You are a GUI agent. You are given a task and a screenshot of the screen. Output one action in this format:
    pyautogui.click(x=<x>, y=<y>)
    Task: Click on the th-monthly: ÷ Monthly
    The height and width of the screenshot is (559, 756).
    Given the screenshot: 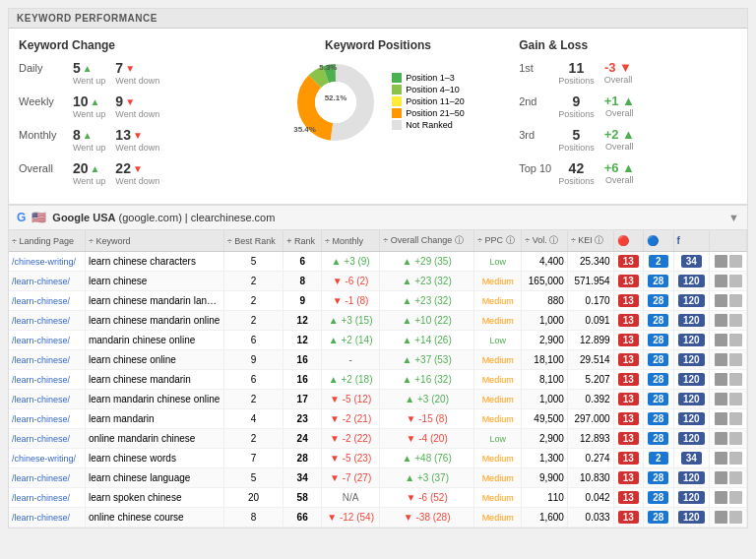 What is the action you would take?
    pyautogui.click(x=350, y=241)
    